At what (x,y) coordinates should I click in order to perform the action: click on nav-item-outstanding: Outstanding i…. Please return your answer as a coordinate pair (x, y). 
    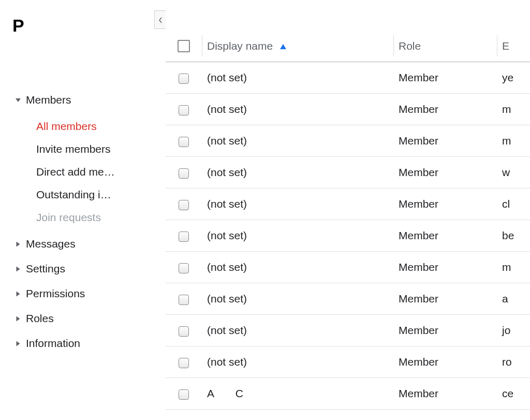
    Looking at the image, I should click on (67, 195).